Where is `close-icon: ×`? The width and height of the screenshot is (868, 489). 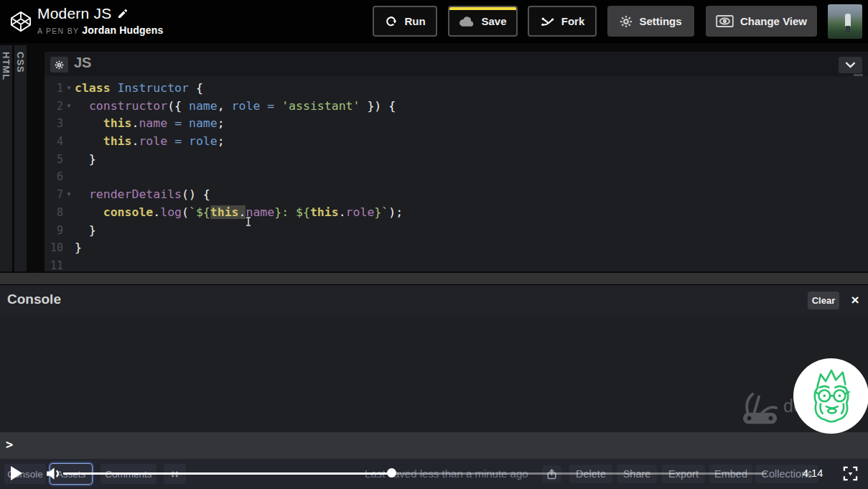 close-icon: × is located at coordinates (854, 300).